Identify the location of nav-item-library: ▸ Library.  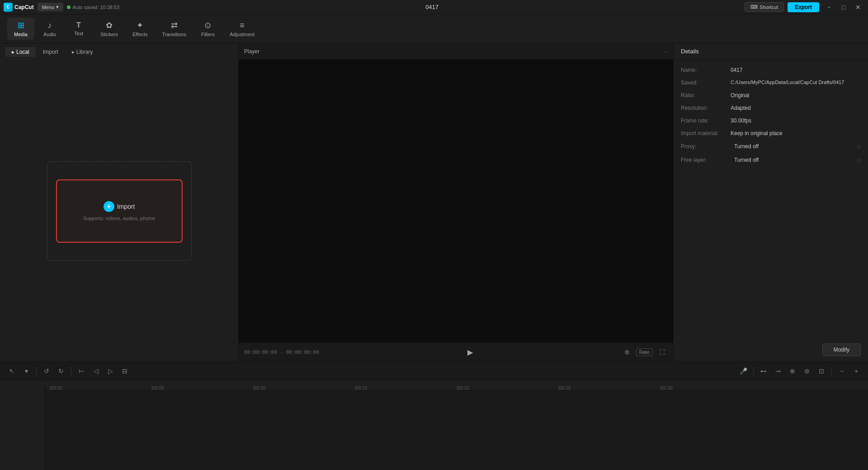
(82, 52).